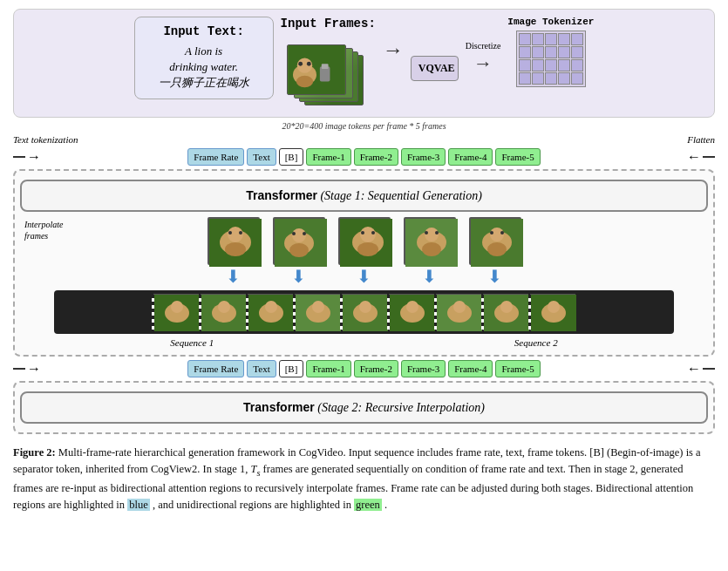 Image resolution: width=728 pixels, height=571 pixels. I want to click on text-tokenization-label: Text tokenization, so click(45, 139).